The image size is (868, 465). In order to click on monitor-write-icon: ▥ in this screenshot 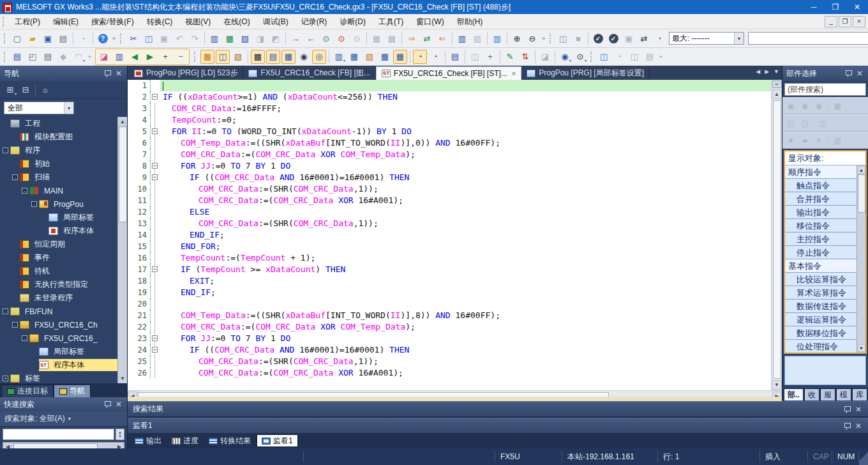, I will do `click(497, 38)`.